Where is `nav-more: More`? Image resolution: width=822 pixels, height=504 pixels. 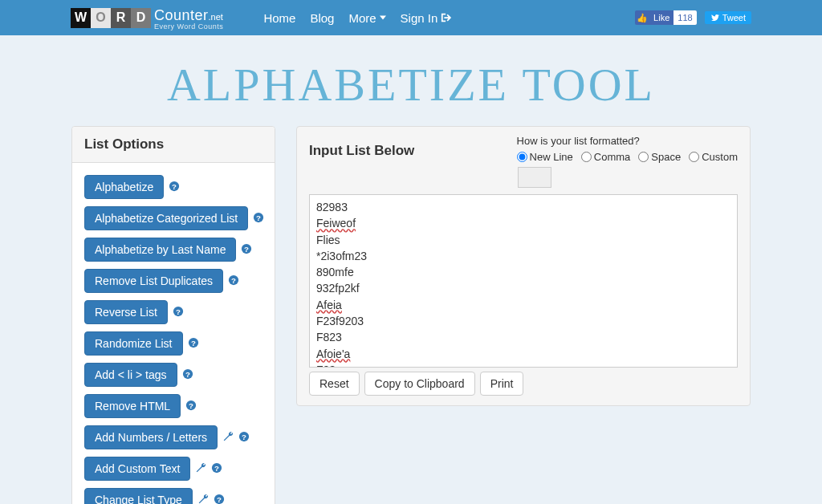 nav-more: More is located at coordinates (367, 18).